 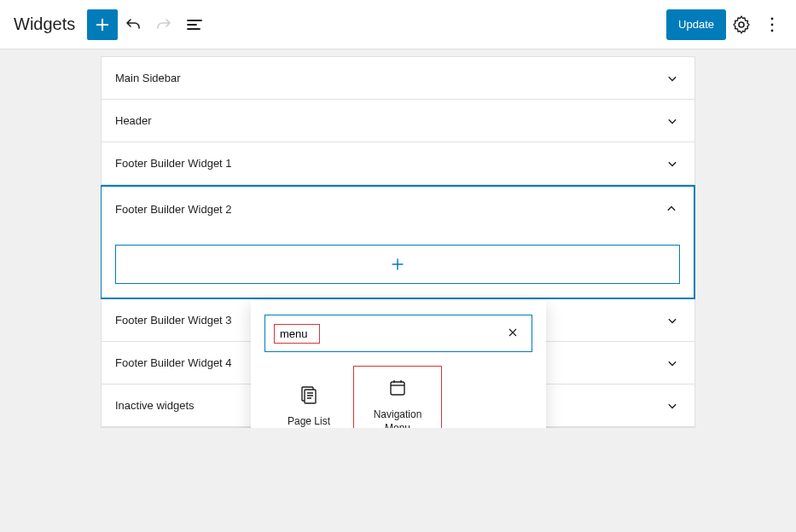 I want to click on clear-search-button, so click(x=513, y=334).